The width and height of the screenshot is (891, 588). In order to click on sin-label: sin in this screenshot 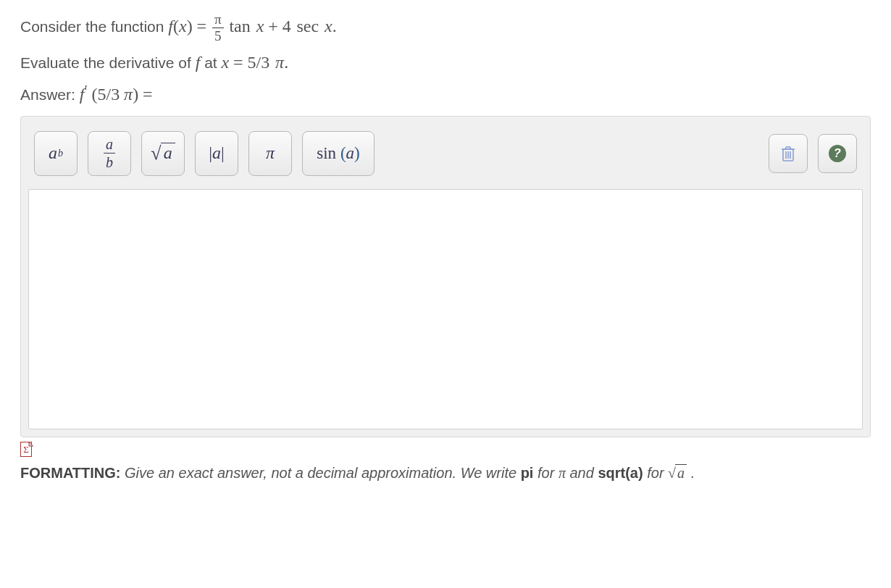, I will do `click(326, 154)`.